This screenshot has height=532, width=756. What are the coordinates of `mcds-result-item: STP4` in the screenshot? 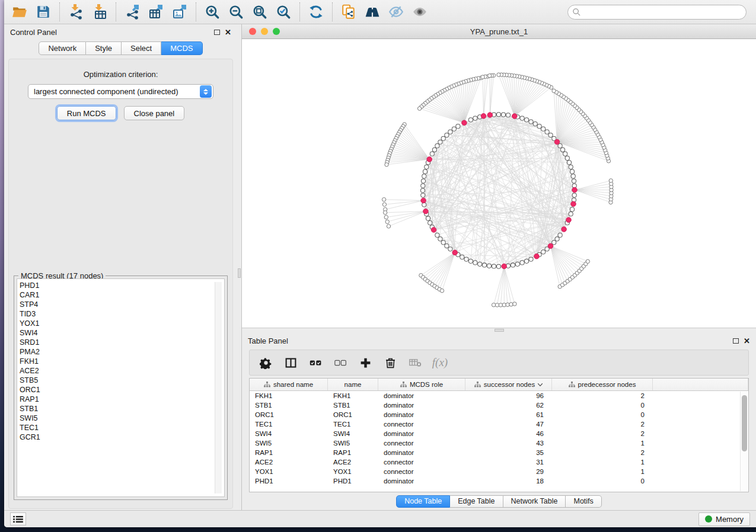 It's located at (122, 305).